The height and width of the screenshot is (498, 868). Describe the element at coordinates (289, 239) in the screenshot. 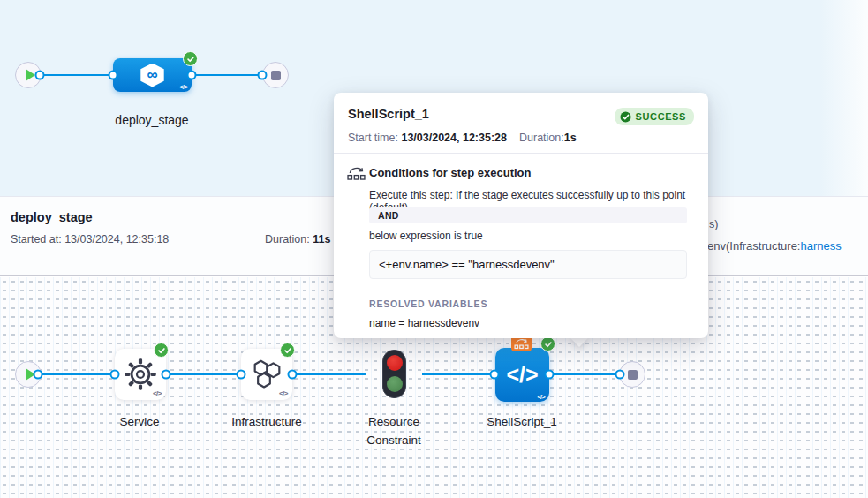

I see `stage-duration-label: Duration:` at that location.